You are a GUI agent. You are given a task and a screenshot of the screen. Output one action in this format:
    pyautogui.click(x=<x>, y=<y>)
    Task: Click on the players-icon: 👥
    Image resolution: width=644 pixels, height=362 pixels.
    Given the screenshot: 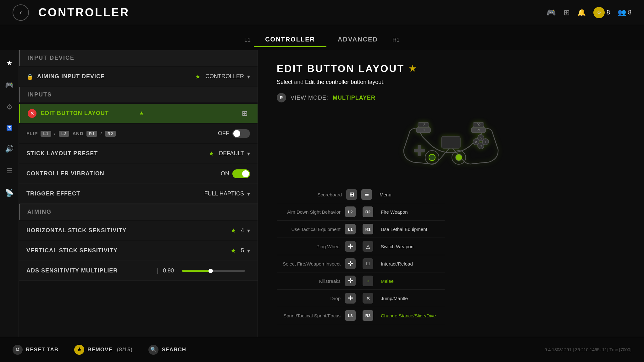 What is the action you would take?
    pyautogui.click(x=622, y=13)
    